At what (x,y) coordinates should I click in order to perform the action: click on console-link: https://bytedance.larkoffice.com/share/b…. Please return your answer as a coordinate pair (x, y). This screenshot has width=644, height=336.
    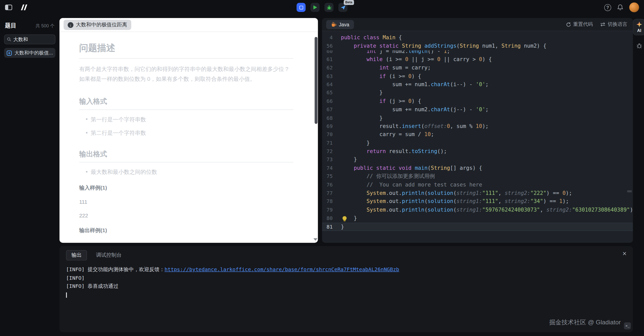
    Looking at the image, I should click on (282, 269).